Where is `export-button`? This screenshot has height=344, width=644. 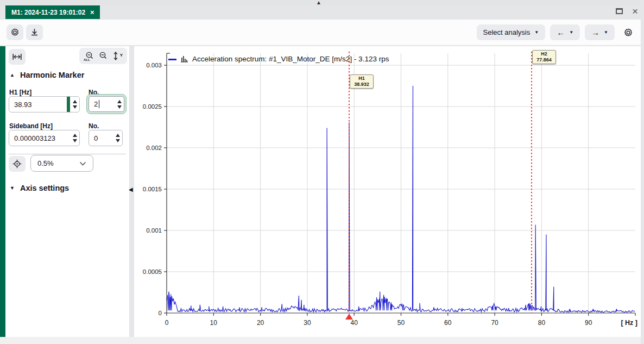 export-button is located at coordinates (35, 33).